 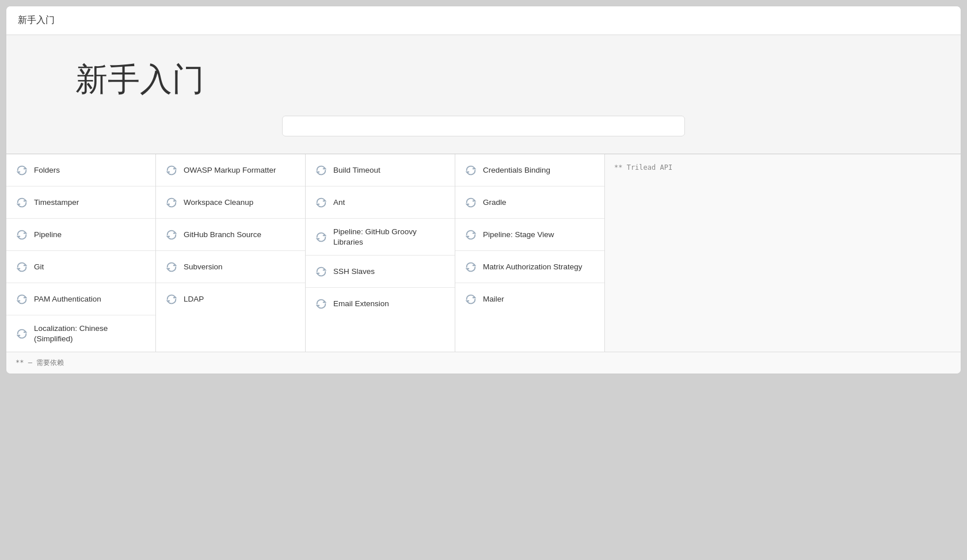 What do you see at coordinates (193, 299) in the screenshot?
I see `plugin-name: LDAP` at bounding box center [193, 299].